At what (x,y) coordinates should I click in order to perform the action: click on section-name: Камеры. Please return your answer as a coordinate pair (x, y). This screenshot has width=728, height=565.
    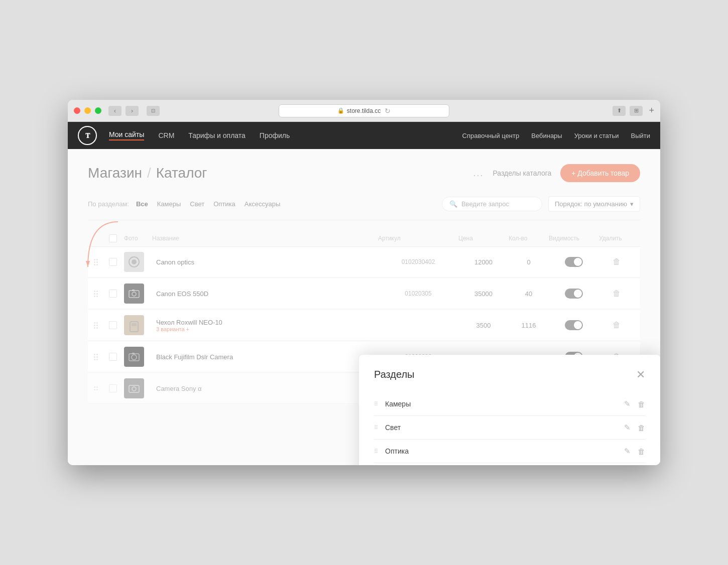
    Looking at the image, I should click on (501, 404).